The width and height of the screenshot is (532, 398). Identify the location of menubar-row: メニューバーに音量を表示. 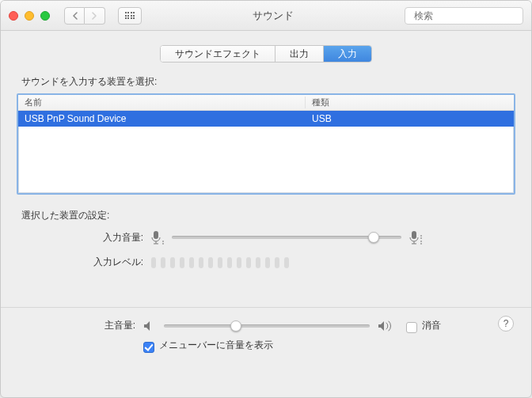
(266, 345).